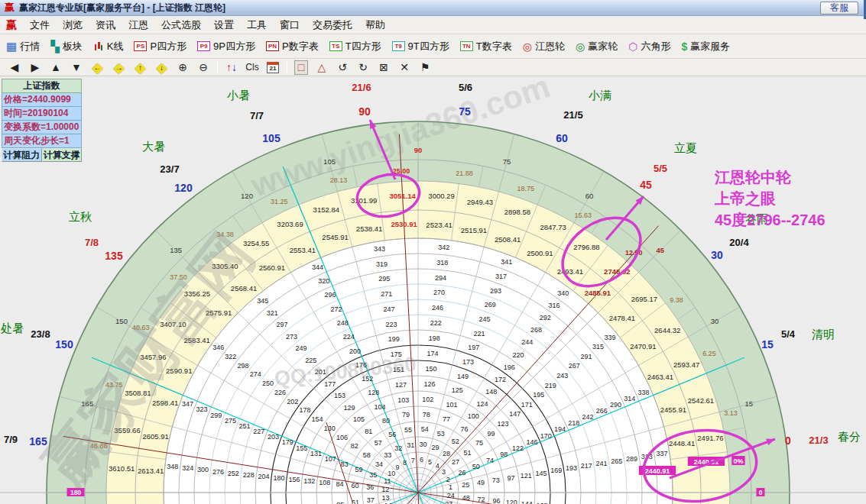 This screenshot has width=866, height=504. I want to click on toolbar-item-11: ⬡六角形, so click(650, 47).